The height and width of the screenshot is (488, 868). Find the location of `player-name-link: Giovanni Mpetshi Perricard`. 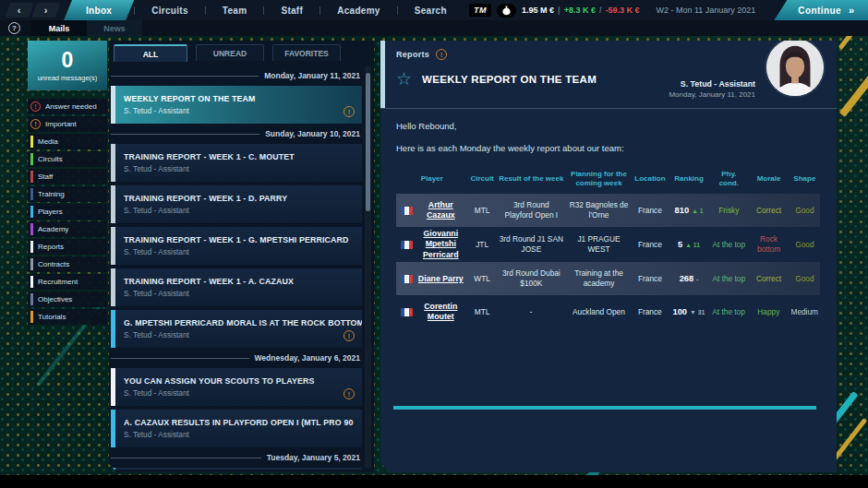

player-name-link: Giovanni Mpetshi Perricard is located at coordinates (441, 244).